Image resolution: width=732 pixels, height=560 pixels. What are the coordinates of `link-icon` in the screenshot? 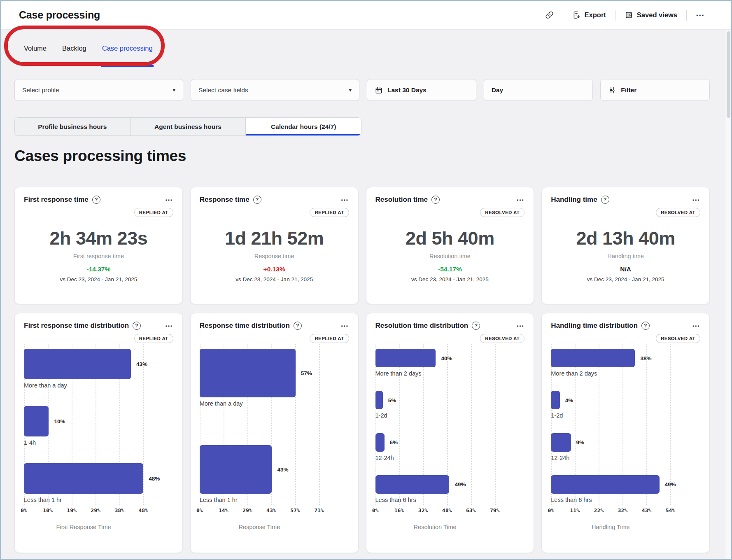 It's located at (549, 15).